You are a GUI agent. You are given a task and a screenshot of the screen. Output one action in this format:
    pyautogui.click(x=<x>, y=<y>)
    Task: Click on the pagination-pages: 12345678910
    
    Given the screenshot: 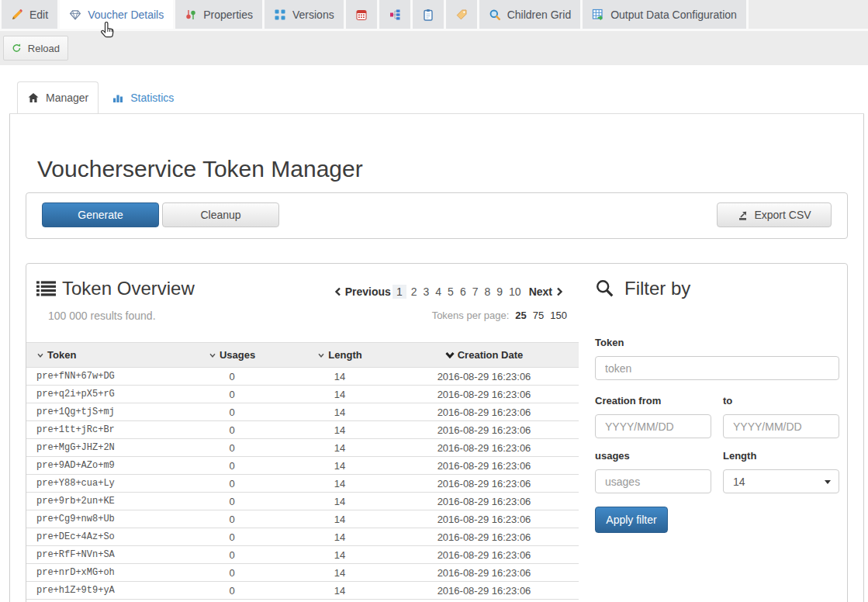 What is the action you would take?
    pyautogui.click(x=458, y=292)
    